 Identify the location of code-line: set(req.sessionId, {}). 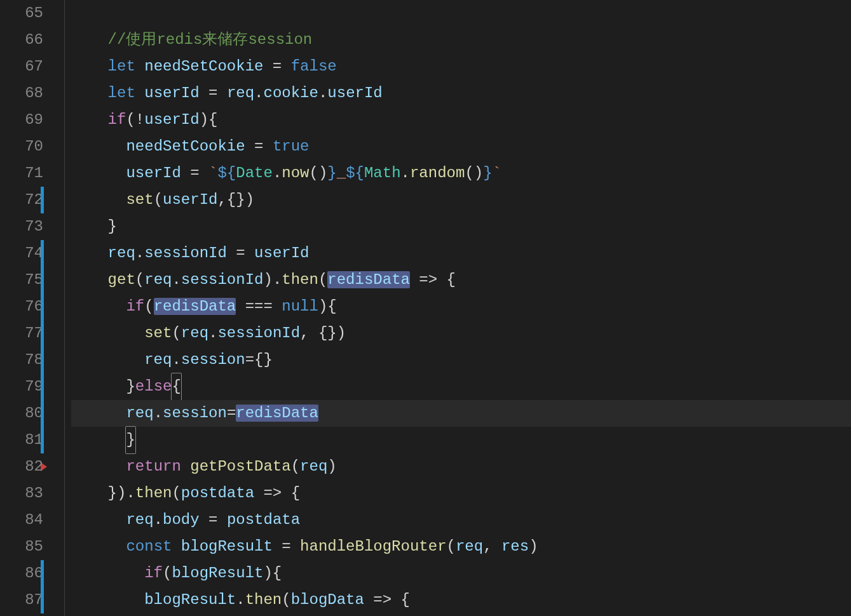
(461, 333).